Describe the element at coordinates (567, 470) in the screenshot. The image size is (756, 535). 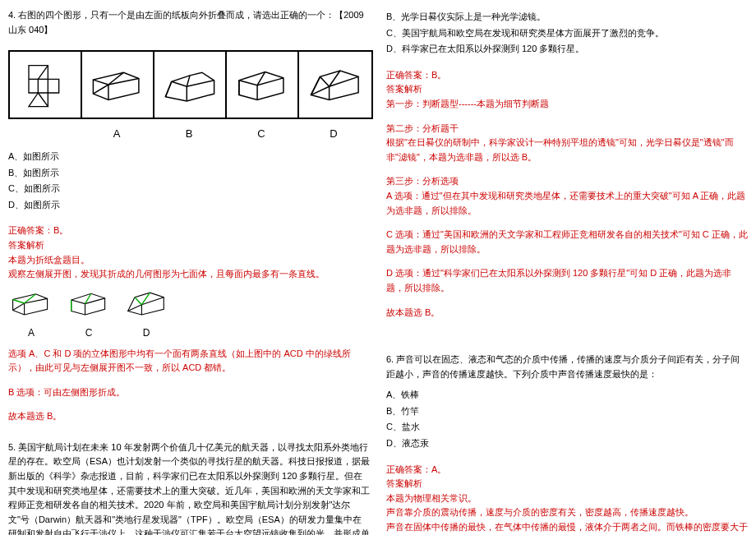
I see `q6-answer: 正确答案：A。` at that location.